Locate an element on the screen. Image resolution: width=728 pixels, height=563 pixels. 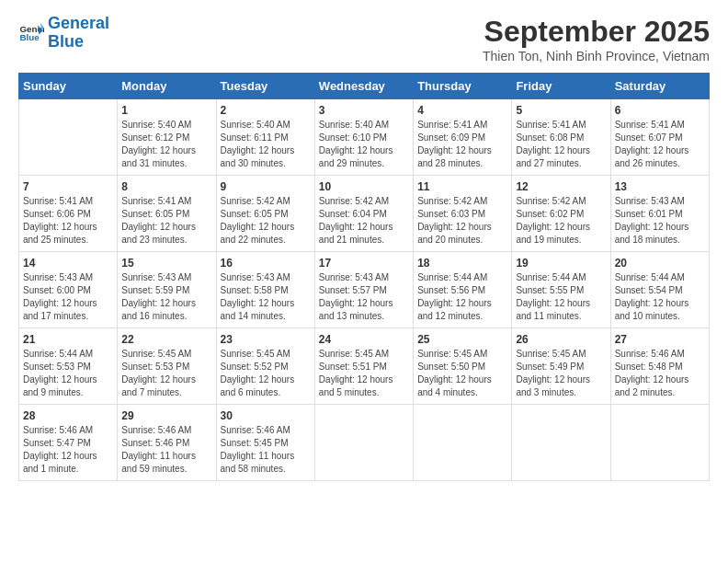
day-number: 29 is located at coordinates (166, 416).